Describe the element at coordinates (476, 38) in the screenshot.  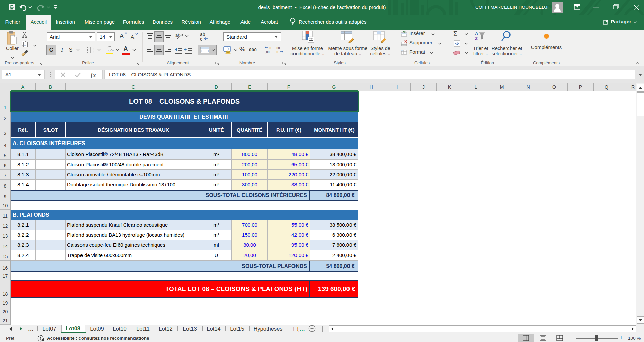
I see `svg-text: Z` at that location.